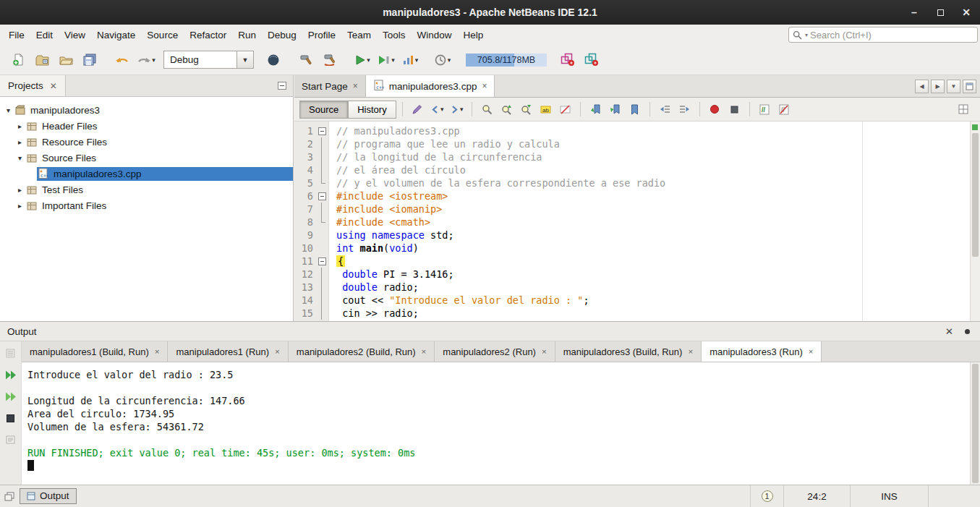 Image resolution: width=980 pixels, height=507 pixels. I want to click on minimize-panel-icon, so click(282, 85).